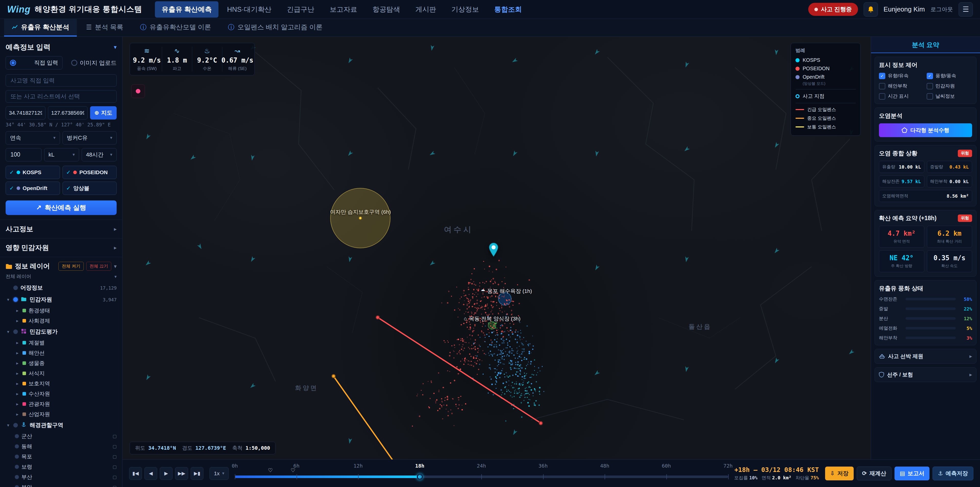  I want to click on 저장-button: ⇩저장, so click(839, 474).